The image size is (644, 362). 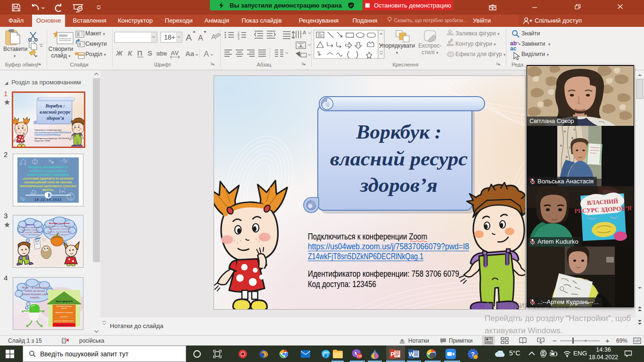 What do you see at coordinates (48, 186) in the screenshot?
I see `svg-text:ПОПУЛЯРИЗАЦІЇ ЗДОРОВОГО СПОСОБ: ПОПУЛЯРИЗАЦІЇ ЗДОРОВОГО СПОСОБУ` at bounding box center [48, 186].